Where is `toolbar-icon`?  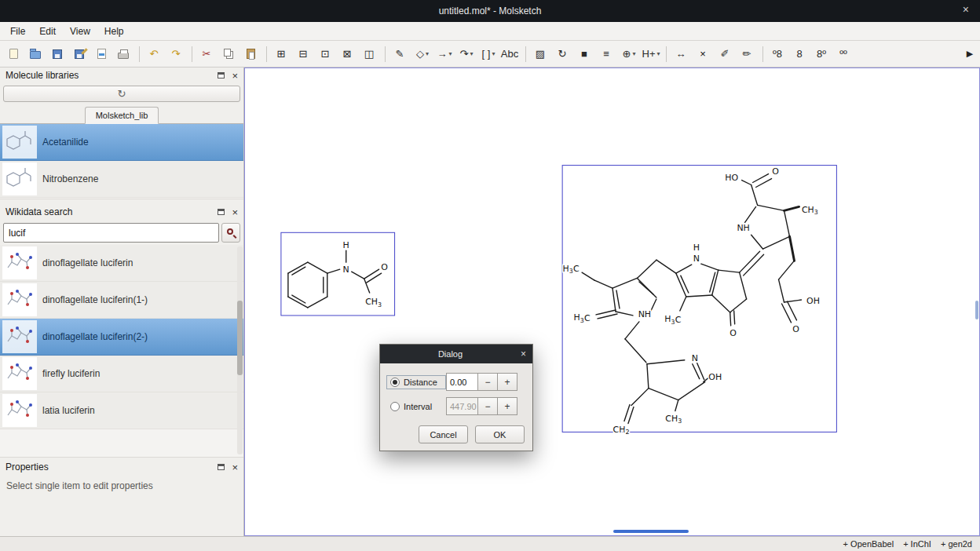
toolbar-icon is located at coordinates (251, 53).